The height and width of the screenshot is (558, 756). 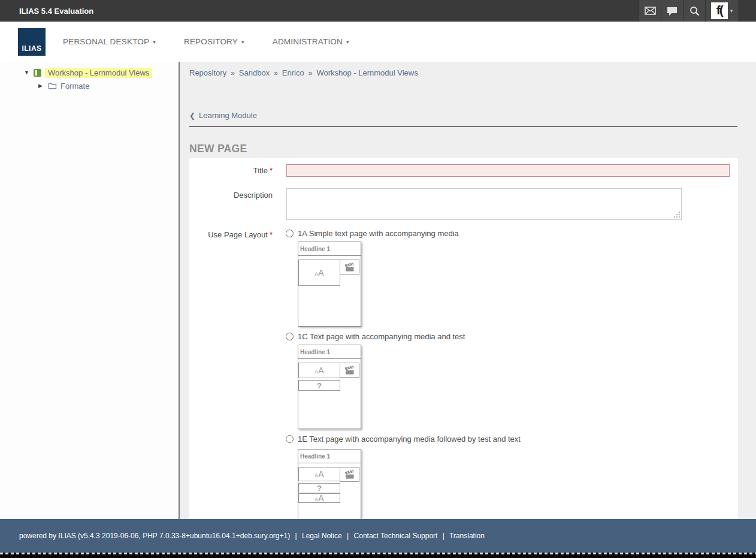 What do you see at coordinates (192, 116) in the screenshot?
I see `chevron-left-icon: ❮` at bounding box center [192, 116].